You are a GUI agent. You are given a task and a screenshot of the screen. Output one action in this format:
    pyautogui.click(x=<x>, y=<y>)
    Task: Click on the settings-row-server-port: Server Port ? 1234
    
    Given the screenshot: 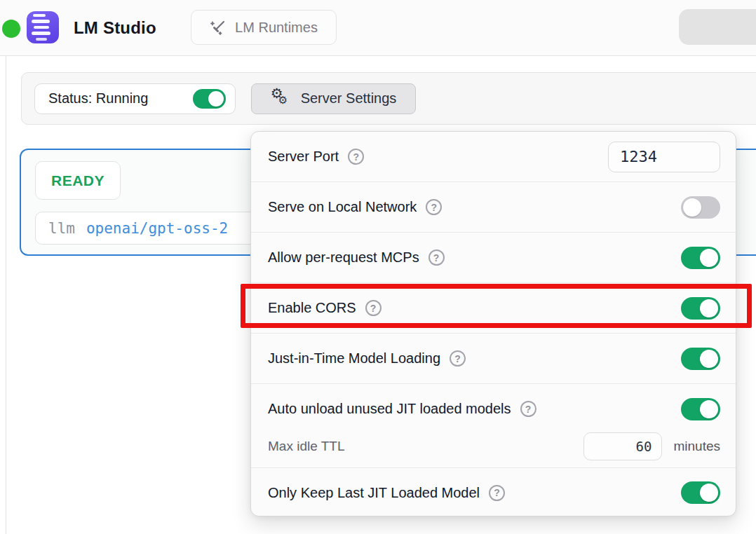 What is the action you would take?
    pyautogui.click(x=494, y=157)
    